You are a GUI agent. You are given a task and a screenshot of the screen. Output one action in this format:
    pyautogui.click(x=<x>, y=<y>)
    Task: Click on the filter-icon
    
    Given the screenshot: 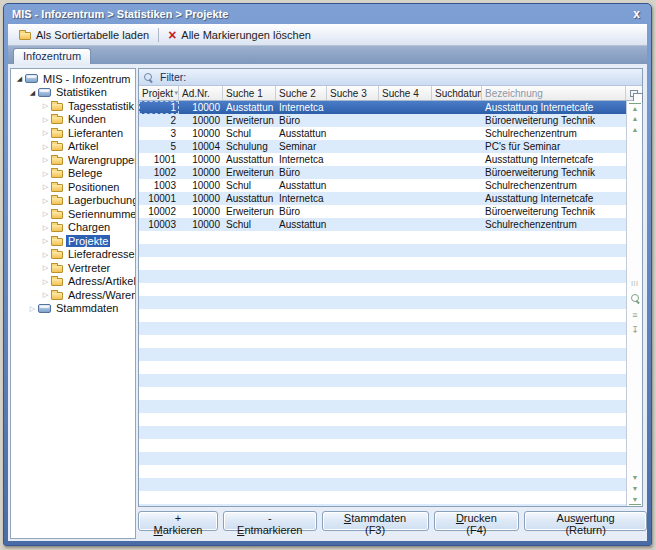 What is the action you would take?
    pyautogui.click(x=148, y=78)
    